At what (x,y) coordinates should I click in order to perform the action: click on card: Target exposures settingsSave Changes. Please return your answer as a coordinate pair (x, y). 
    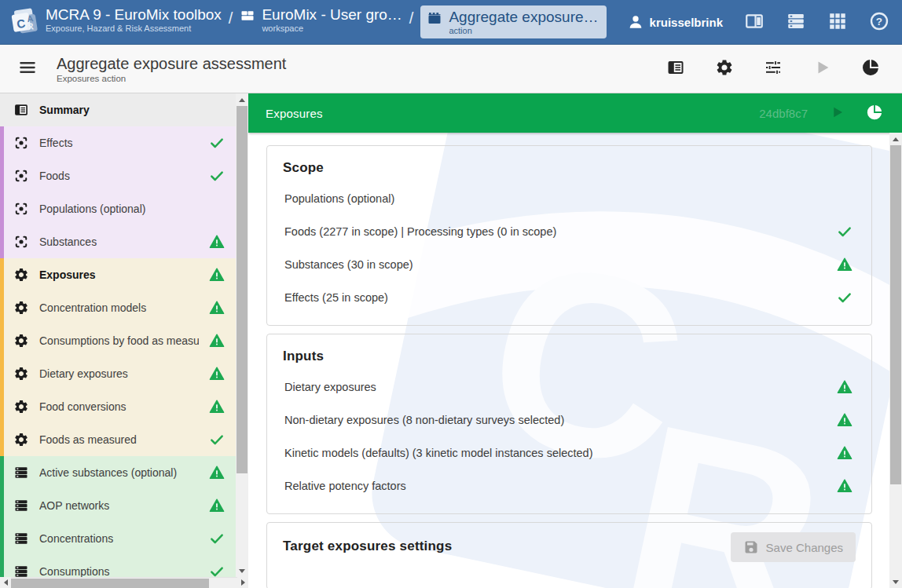
    Looking at the image, I should click on (569, 555).